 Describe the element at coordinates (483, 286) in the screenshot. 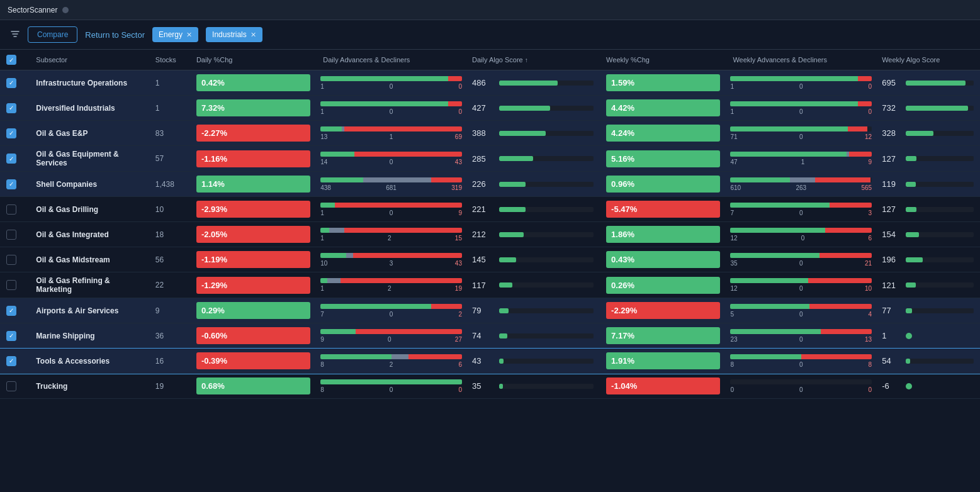

I see `daily-algo-value: 117` at that location.